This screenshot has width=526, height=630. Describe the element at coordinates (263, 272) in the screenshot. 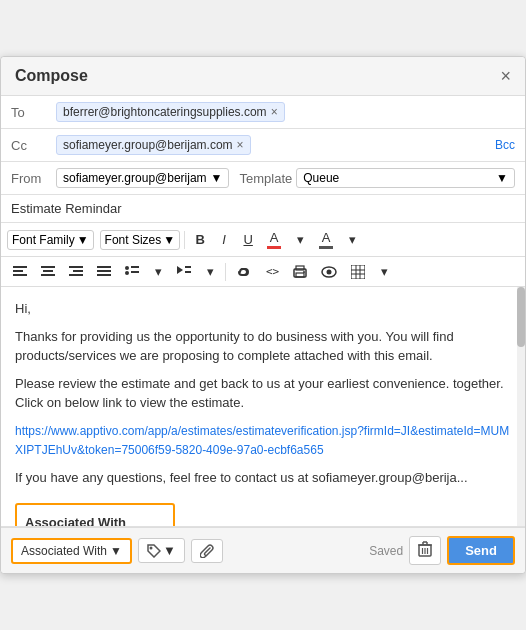

I see `toolbar-row-2: ▾ ▾ <> ▾` at that location.